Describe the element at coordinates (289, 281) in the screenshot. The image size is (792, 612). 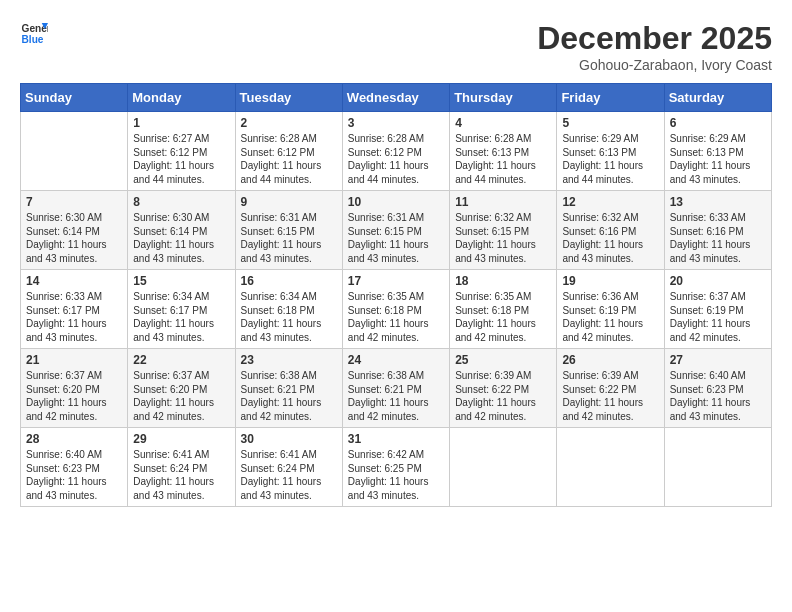
I see `day-number: 16` at that location.